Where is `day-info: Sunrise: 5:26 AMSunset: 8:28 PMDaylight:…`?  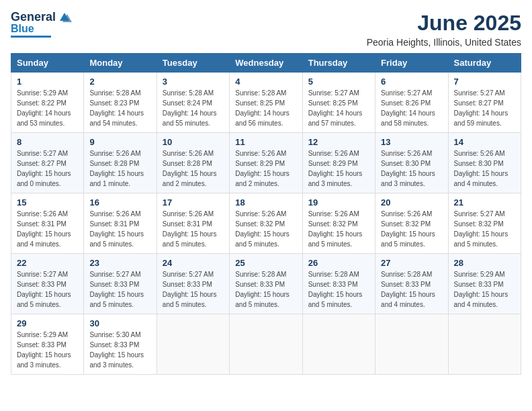
day-info: Sunrise: 5:26 AMSunset: 8:28 PMDaylight:… is located at coordinates (120, 169).